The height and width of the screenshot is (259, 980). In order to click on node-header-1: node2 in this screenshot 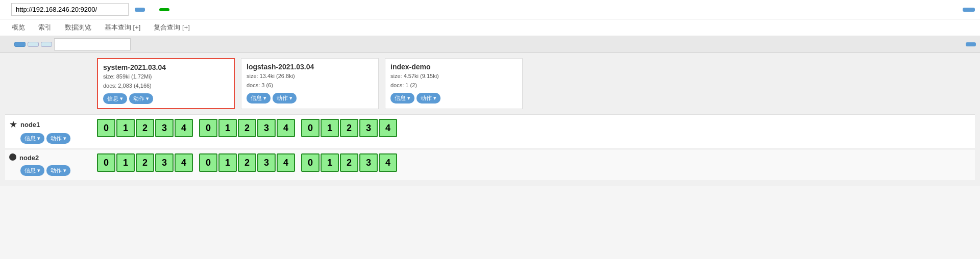, I will do `click(51, 158)`.